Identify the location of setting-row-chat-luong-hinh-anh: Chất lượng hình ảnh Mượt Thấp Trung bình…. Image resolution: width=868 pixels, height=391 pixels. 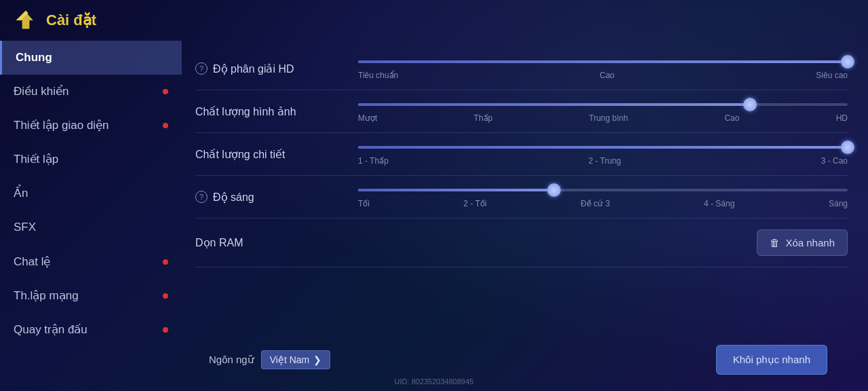
(521, 111).